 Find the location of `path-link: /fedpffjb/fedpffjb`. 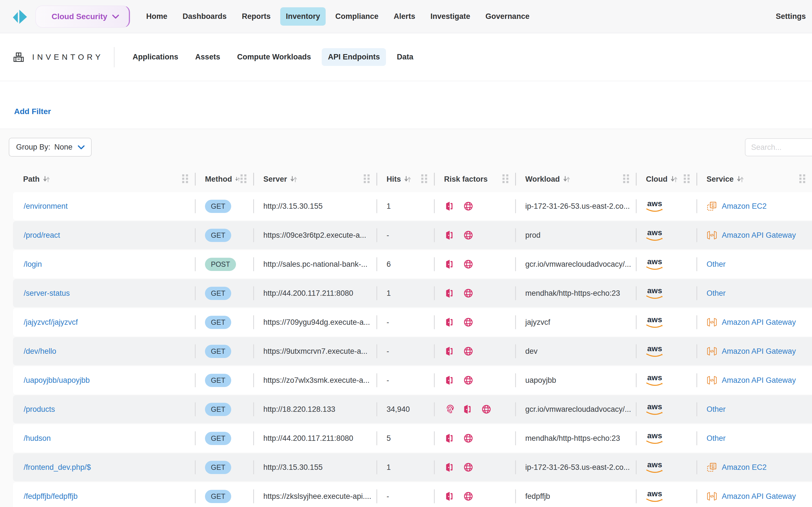

path-link: /fedpffjb/fedpffjb is located at coordinates (51, 496).